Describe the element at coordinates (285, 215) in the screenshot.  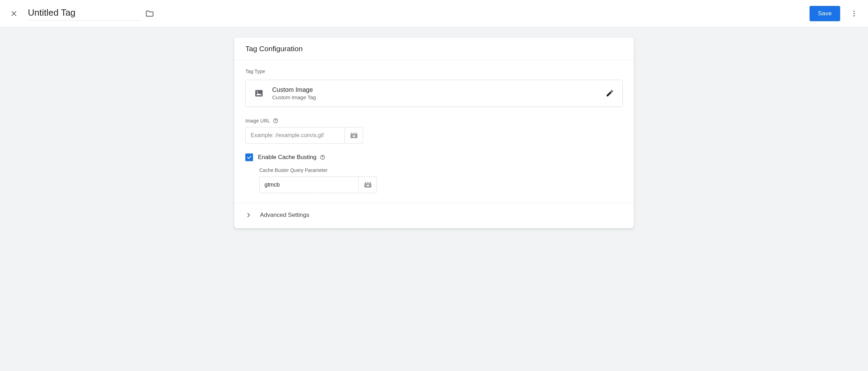
I see `advanced-settings-label: Advanced Settings` at that location.